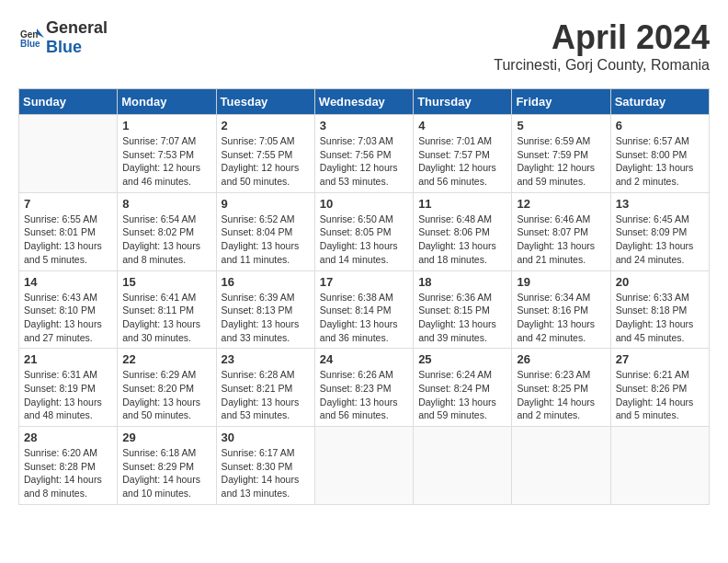 This screenshot has width=728, height=563. I want to click on calendar-cell: 25Sunrise: 6:24 AM Sunset: 8:24 PM Dayli…, so click(463, 388).